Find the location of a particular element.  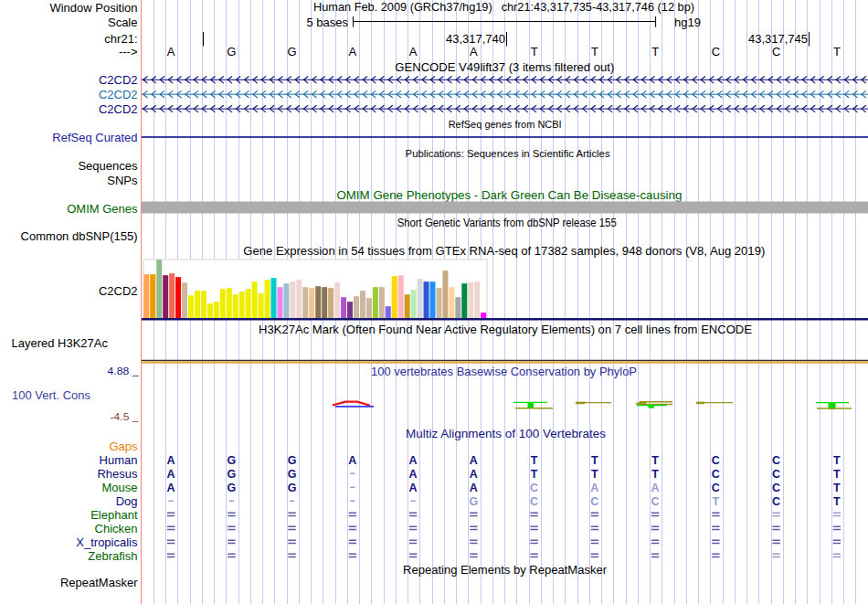

svg-text: 43,317,740 is located at coordinates (475, 38).